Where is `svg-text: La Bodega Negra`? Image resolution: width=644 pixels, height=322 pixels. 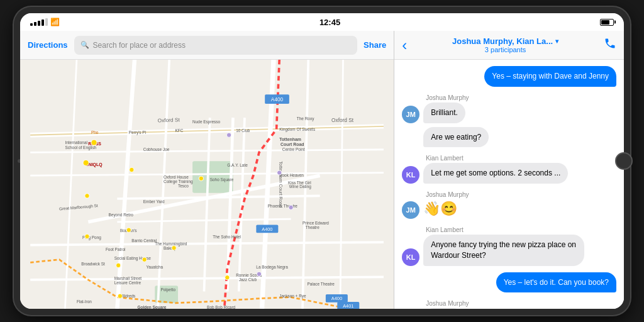 svg-text: La Bodega Negra is located at coordinates (272, 267).